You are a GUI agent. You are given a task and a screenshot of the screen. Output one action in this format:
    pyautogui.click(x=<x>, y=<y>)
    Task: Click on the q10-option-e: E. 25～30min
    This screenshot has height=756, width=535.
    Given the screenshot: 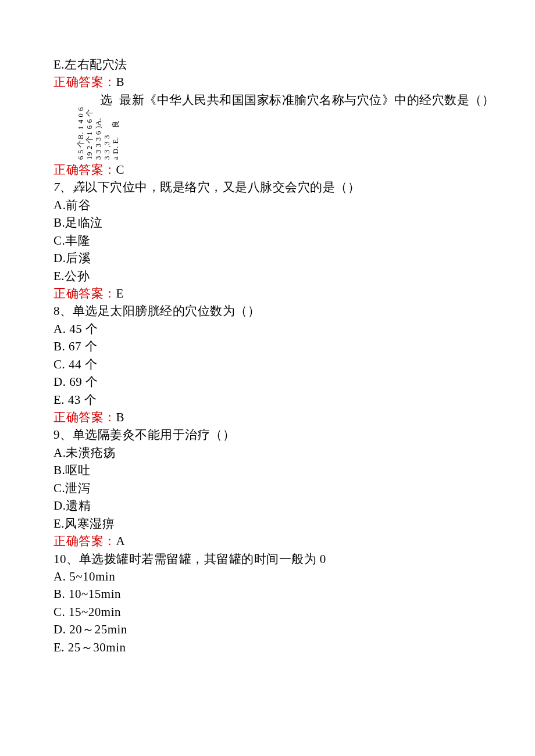 What is the action you would take?
    pyautogui.click(x=268, y=647)
    